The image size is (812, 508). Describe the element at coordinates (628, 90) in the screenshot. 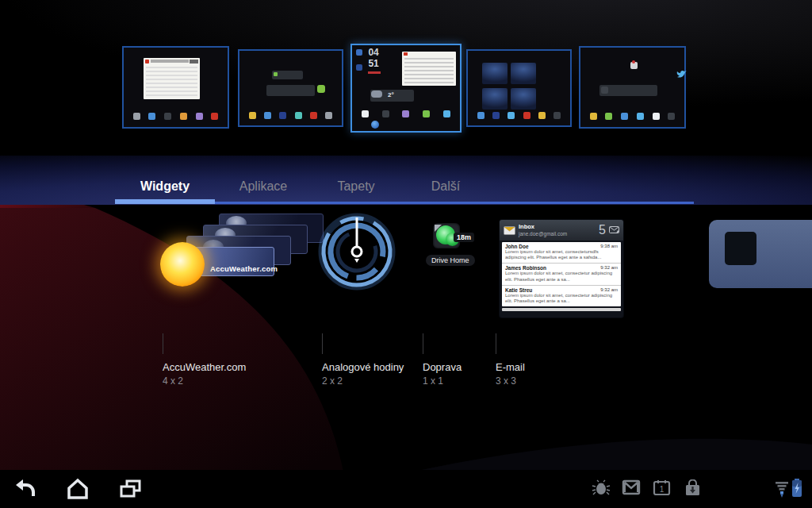

I see `mini-search-widget` at that location.